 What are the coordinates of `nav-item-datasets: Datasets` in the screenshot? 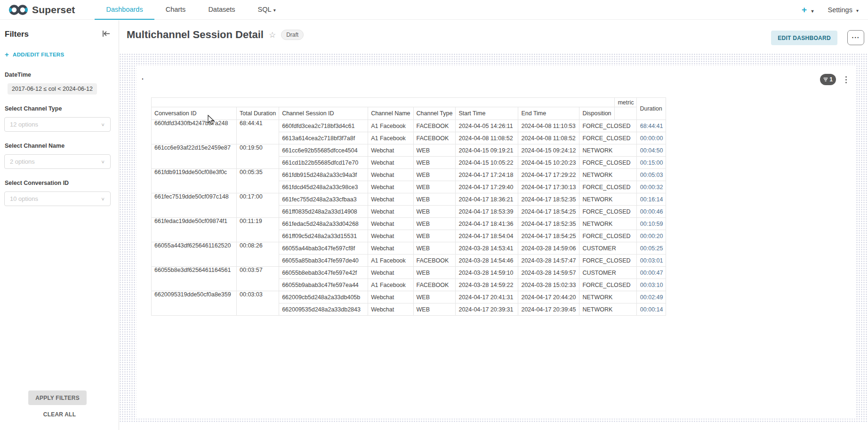 It's located at (221, 10).